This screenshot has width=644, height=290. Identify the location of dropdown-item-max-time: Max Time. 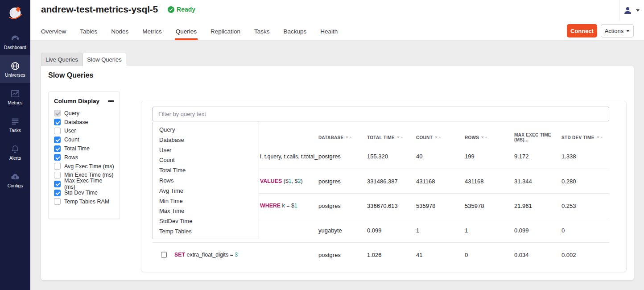
(206, 211).